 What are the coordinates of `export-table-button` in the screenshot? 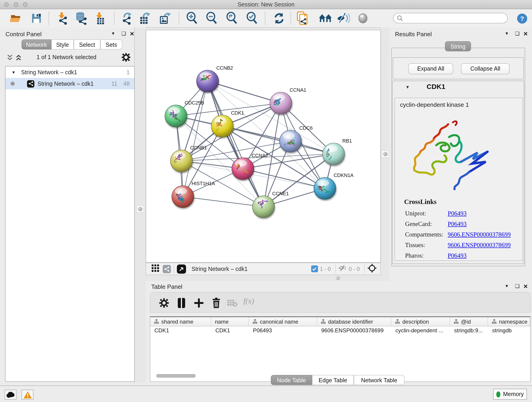 It's located at (145, 18).